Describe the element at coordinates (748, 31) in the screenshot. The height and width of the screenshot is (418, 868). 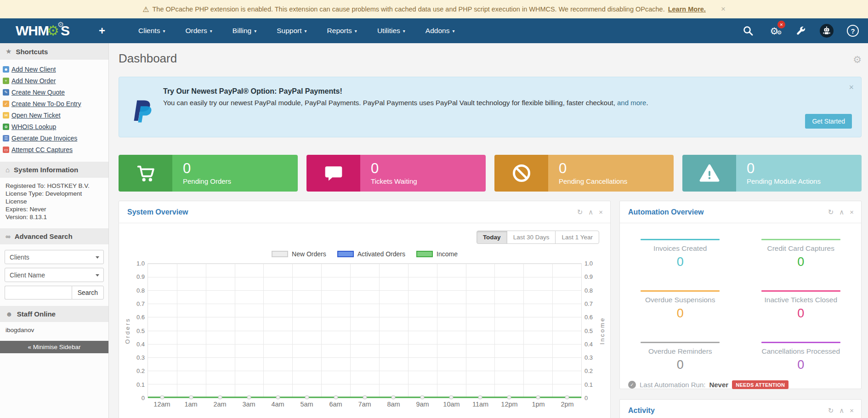
I see `search-icon` at that location.